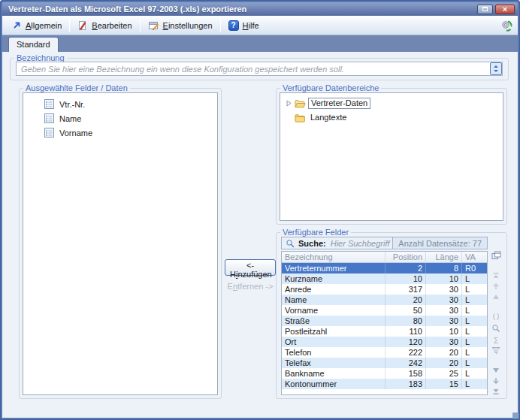 This screenshot has width=520, height=420. What do you see at coordinates (328, 117) in the screenshot?
I see `tree-node-label: Langtexte` at bounding box center [328, 117].